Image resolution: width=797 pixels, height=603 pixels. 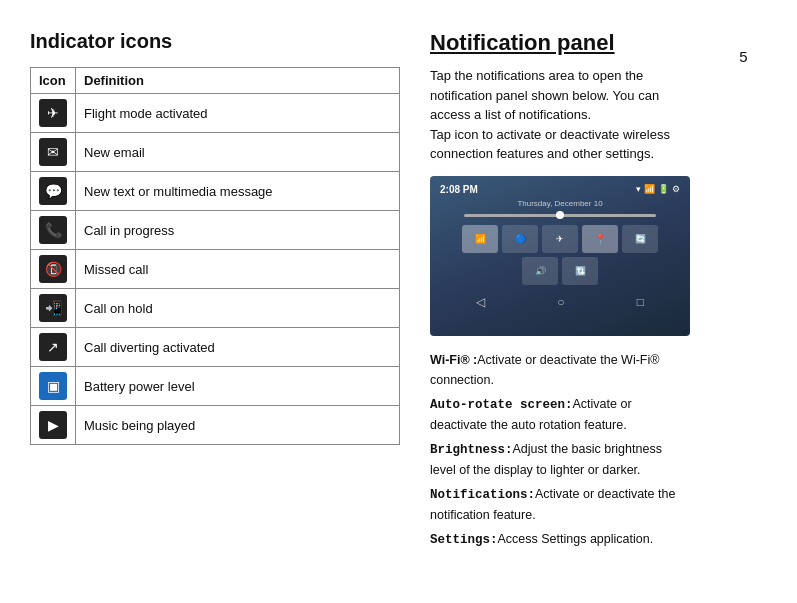 What do you see at coordinates (238, 152) in the screenshot?
I see `icon-label: New email` at bounding box center [238, 152].